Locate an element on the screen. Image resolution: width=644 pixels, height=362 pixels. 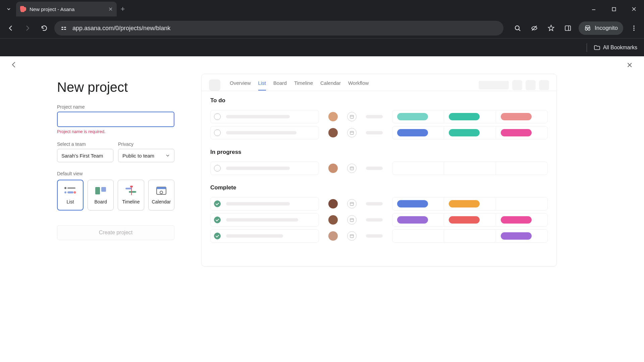
ghost-icon is located at coordinates (531, 85).